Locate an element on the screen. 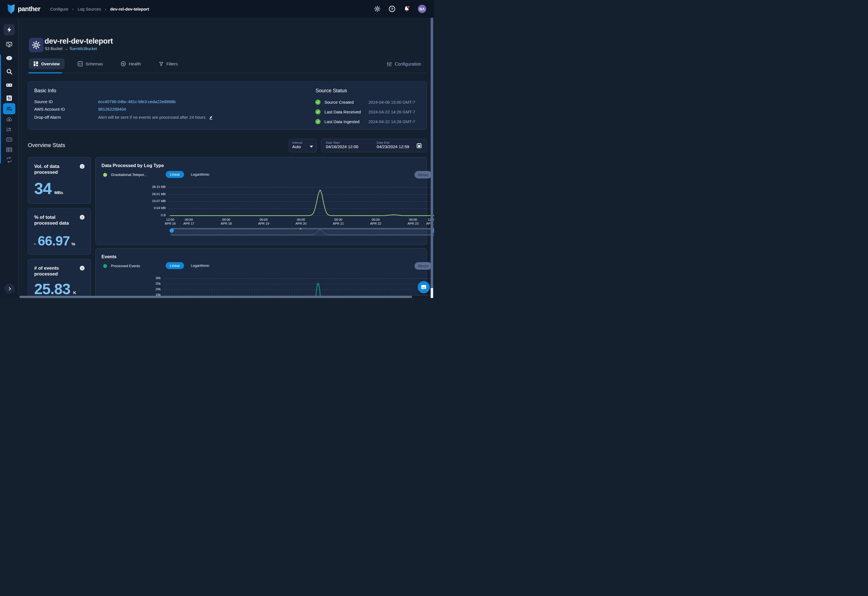 This screenshot has width=868, height=596. chat-launcher-button is located at coordinates (424, 287).